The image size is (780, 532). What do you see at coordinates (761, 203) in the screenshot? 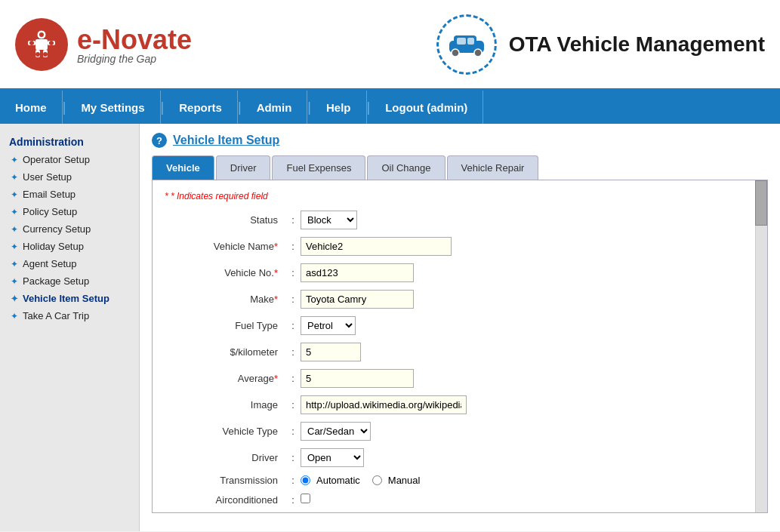
I see `scrollbar-thumb` at bounding box center [761, 203].